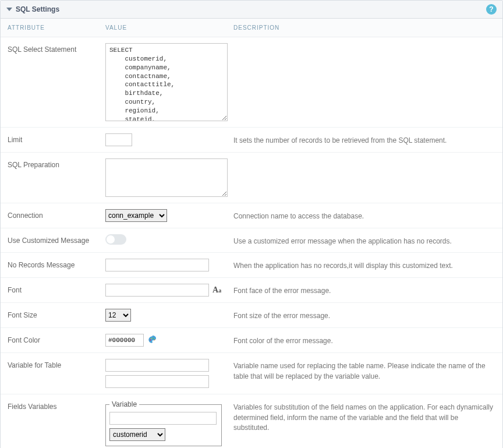  What do you see at coordinates (252, 290) in the screenshot?
I see `row-font: Font Aa Font face of the error message.` at bounding box center [252, 290].